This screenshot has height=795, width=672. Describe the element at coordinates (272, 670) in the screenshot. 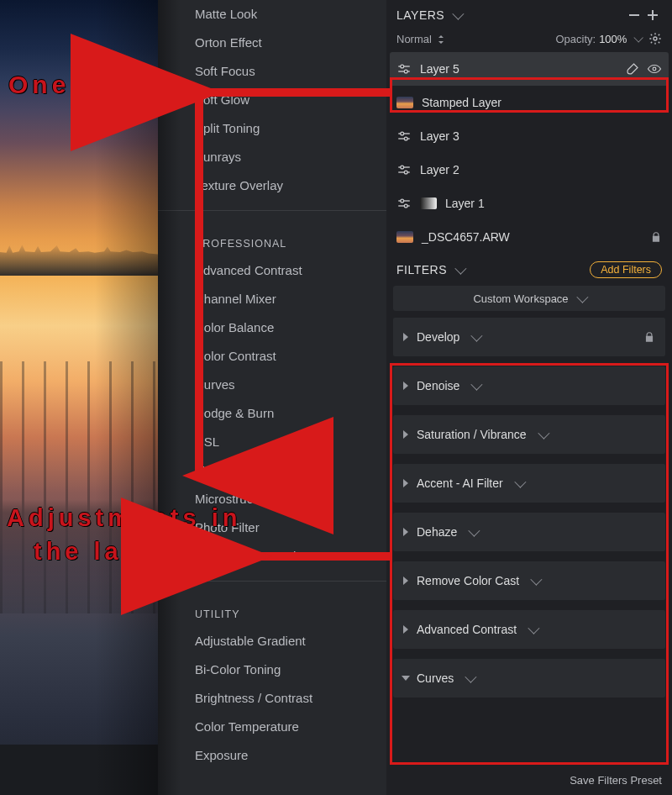

I see `catalog-item: Bi-Color Toning` at that location.